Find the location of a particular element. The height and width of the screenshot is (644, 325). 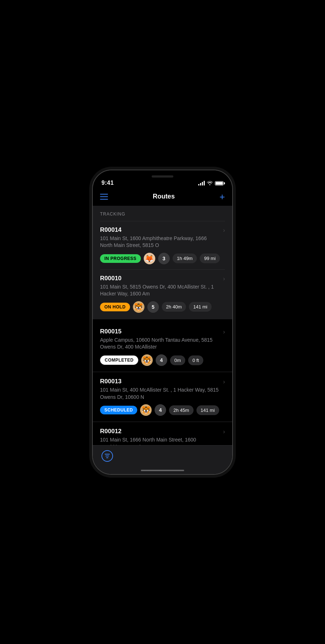

stop-count: 3 is located at coordinates (164, 259).